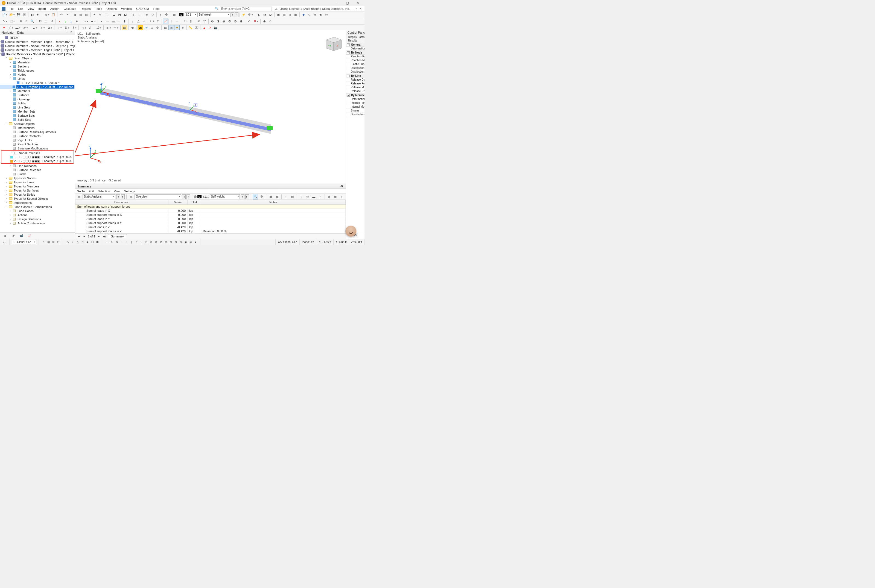 The width and height of the screenshot is (875, 588). Describe the element at coordinates (194, 202) in the screenshot. I see `col-unit: Unit` at that location.